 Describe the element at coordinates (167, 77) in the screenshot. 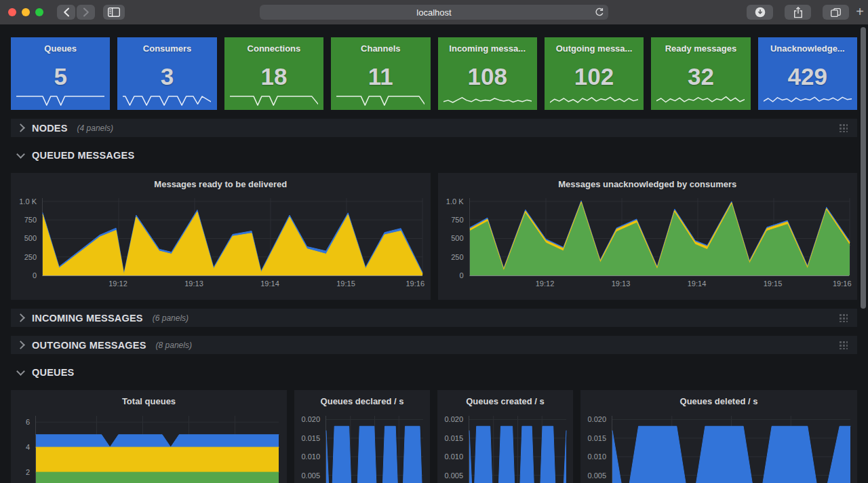

I see `stat-value: 3` at that location.